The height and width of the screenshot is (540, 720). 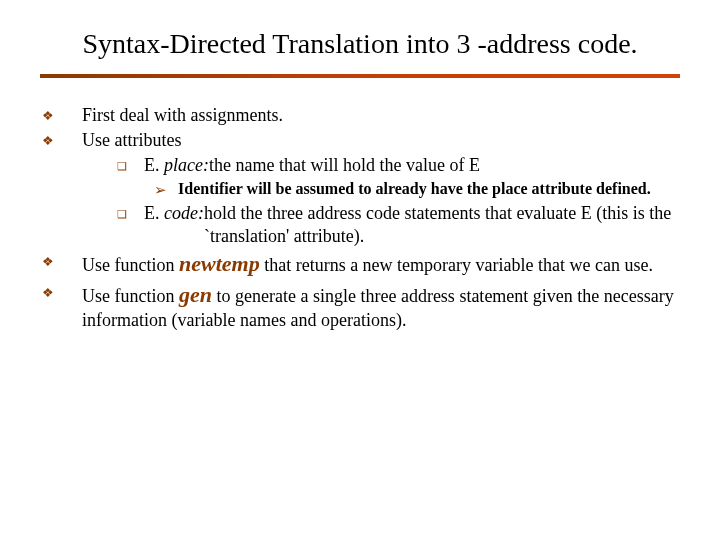 I want to click on bullet-text: First deal with assignments., so click(x=381, y=116).